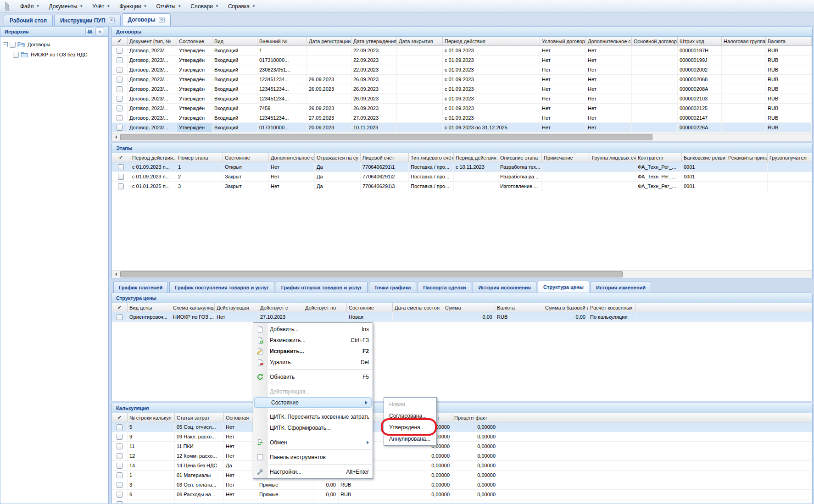 Image resolution: width=814 pixels, height=504 pixels. Describe the element at coordinates (313, 362) in the screenshot. I see `menu-item: УдалитьDel` at that location.